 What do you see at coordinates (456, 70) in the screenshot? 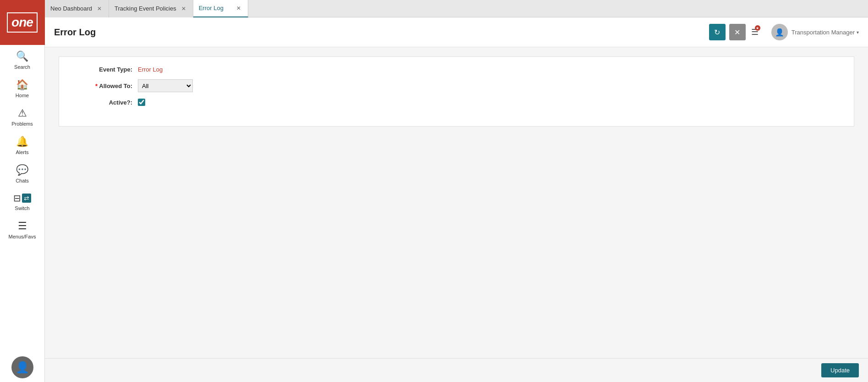
I see `form-row-event-type: Event Type: Error Log` at bounding box center [456, 70].